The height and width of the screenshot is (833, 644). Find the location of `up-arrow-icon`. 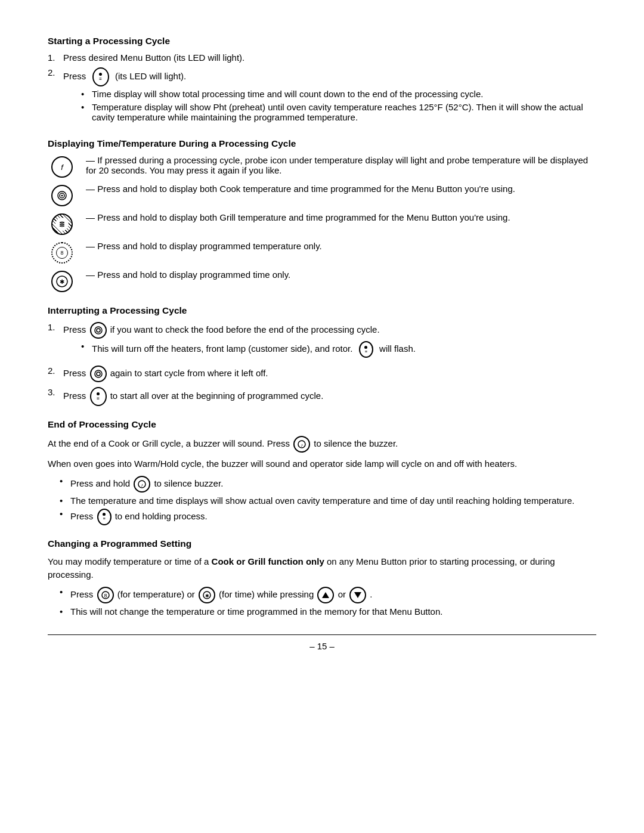

up-arrow-icon is located at coordinates (326, 595).